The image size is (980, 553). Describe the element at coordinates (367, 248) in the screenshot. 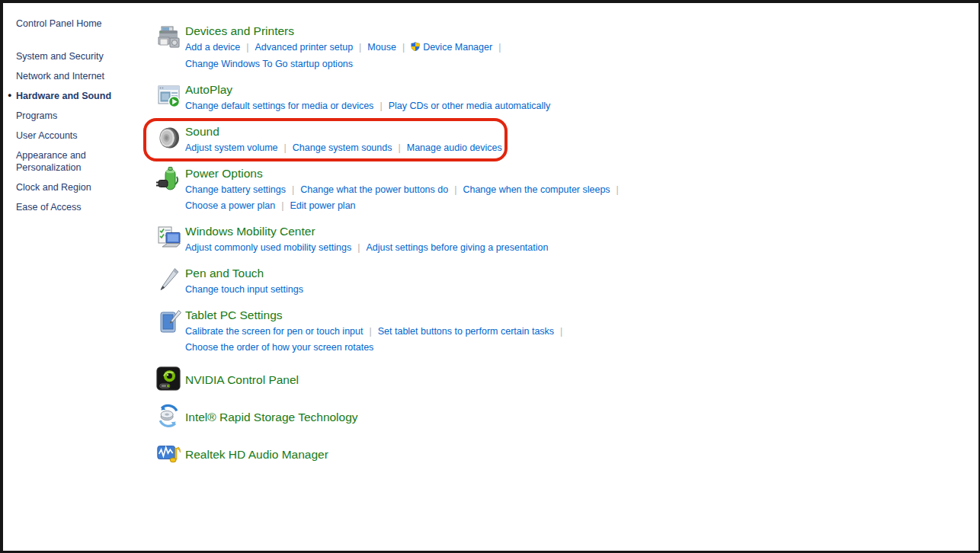

I see `task-links-row: Adjust commonly used mobility settings|A…` at that location.